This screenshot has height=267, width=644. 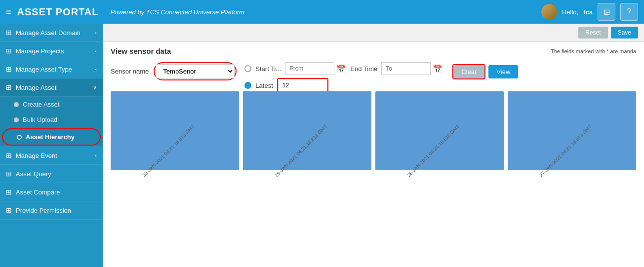 What do you see at coordinates (40, 51) in the screenshot?
I see `sidebar-item-label: Manage Projects` at bounding box center [40, 51].